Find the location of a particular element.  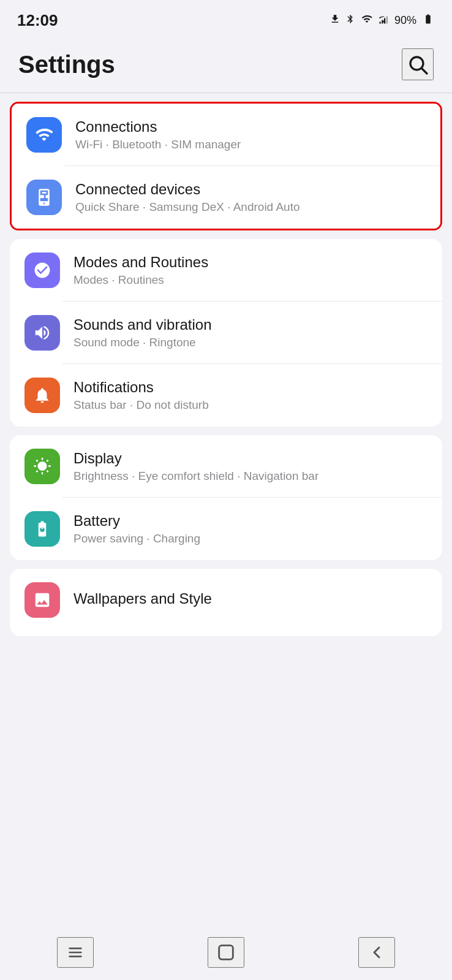

wifi-icon is located at coordinates (44, 135).